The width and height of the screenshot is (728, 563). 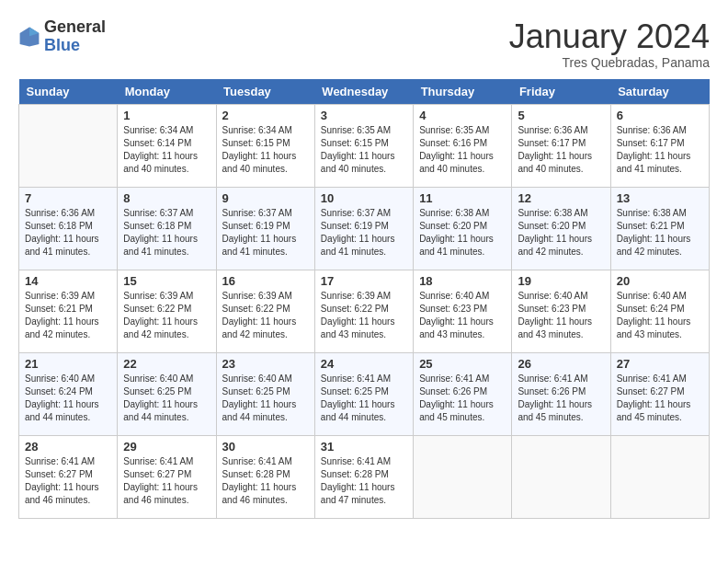 What do you see at coordinates (68, 233) in the screenshot?
I see `day-info: Sunrise: 6:36 AMSunset: 6:18 PMDaylight:…` at bounding box center [68, 233].